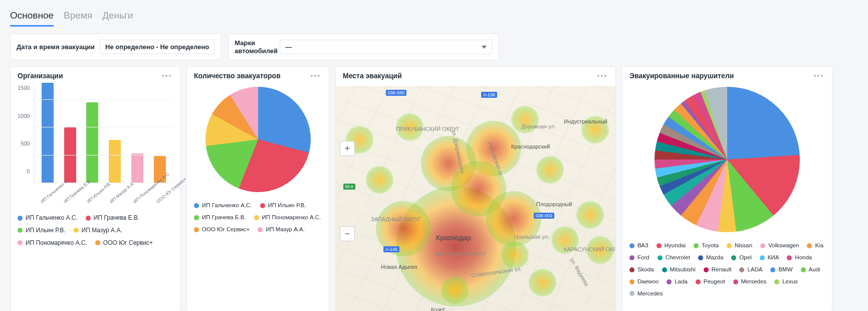  I want to click on card-towtrucks-menu, so click(315, 76).